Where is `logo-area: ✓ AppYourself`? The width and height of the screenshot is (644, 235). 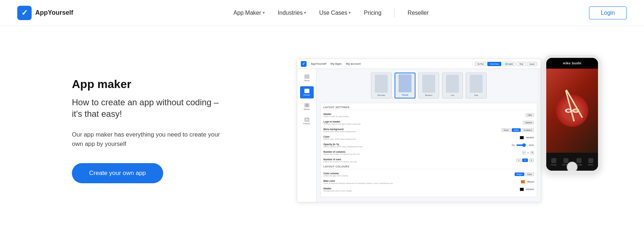
logo-area: ✓ AppYourself is located at coordinates (45, 13).